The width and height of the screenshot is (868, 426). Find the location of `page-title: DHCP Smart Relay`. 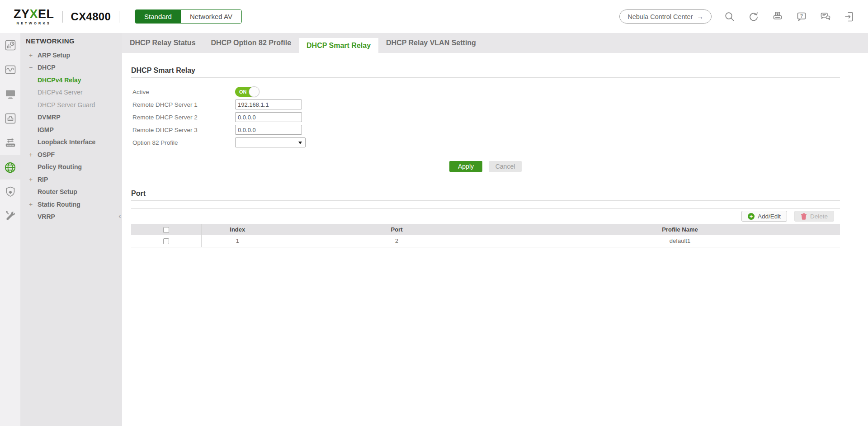

page-title: DHCP Smart Relay is located at coordinates (486, 71).